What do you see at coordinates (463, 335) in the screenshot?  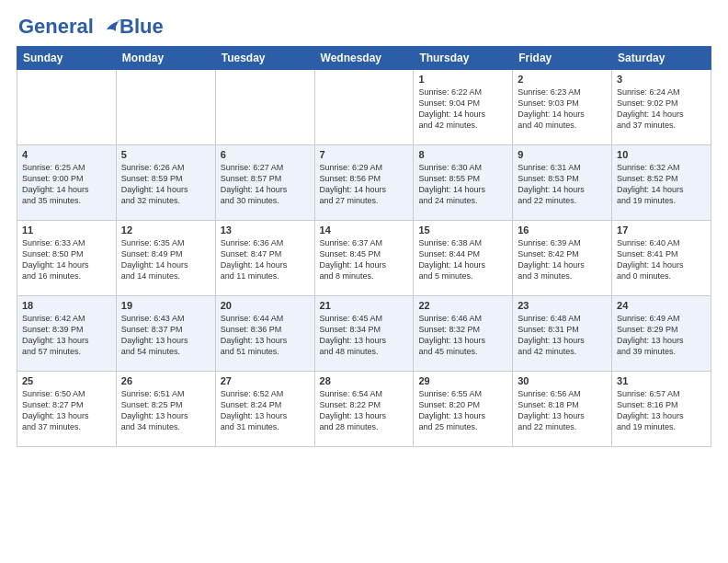 I see `day-info: Sunrise: 6:46 AM Sunset: 8:32 PM Dayligh…` at bounding box center [463, 335].